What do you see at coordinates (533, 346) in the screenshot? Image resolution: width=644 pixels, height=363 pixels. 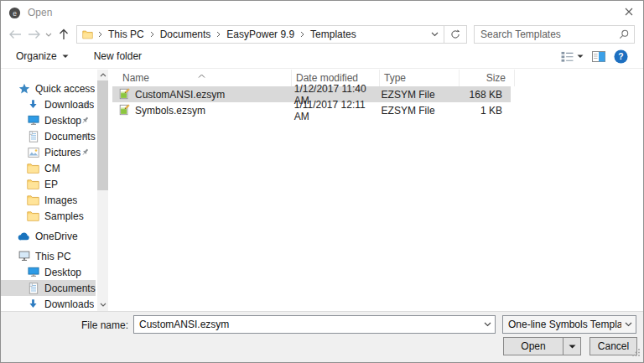 I see `open-button: Open` at bounding box center [533, 346].